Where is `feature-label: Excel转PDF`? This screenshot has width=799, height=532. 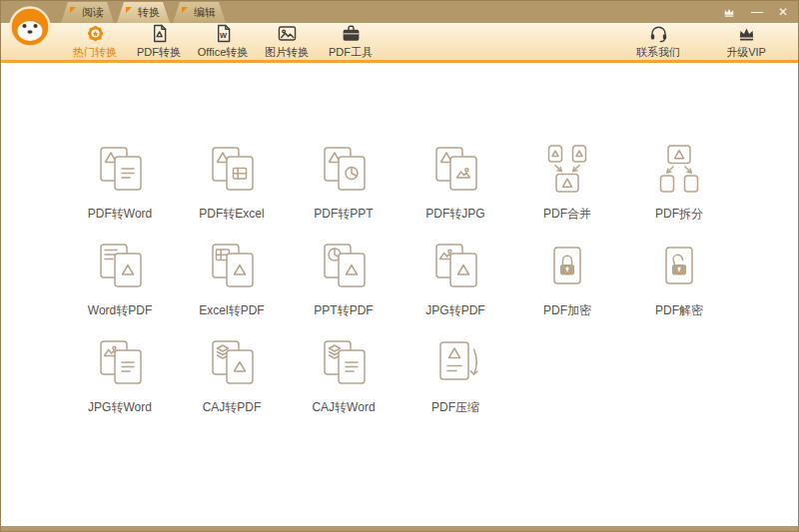
feature-label: Excel转PDF is located at coordinates (232, 311).